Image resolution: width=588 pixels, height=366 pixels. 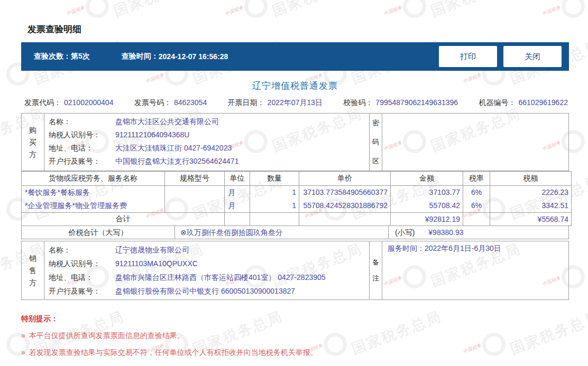 I want to click on check-time-label: 查验时间：, so click(x=140, y=57).